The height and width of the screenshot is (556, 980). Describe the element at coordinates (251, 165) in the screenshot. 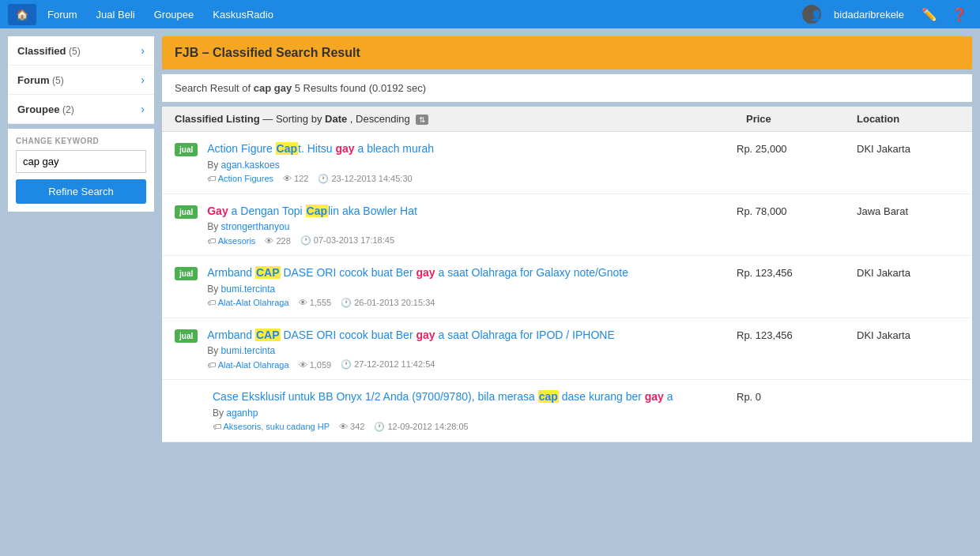

I see `seller-link: agan.kaskoes` at that location.